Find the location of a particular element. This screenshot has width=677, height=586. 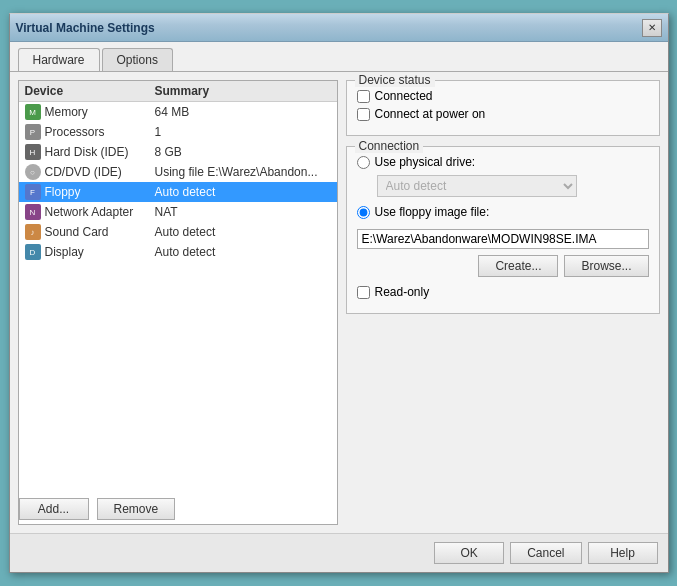

table-header: Device Summary is located at coordinates (178, 92).